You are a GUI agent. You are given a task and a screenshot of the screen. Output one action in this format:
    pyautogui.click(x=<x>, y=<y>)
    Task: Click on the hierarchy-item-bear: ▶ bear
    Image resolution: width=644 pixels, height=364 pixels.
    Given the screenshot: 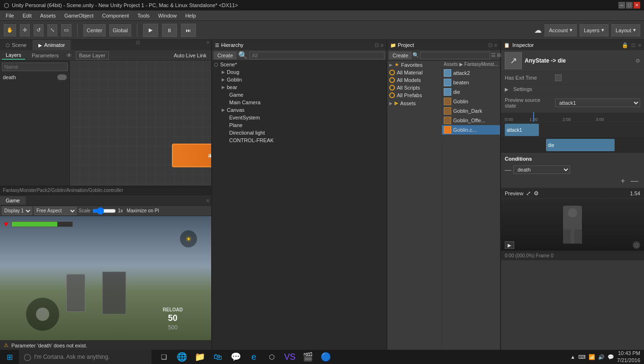 What is the action you would take?
    pyautogui.click(x=299, y=87)
    